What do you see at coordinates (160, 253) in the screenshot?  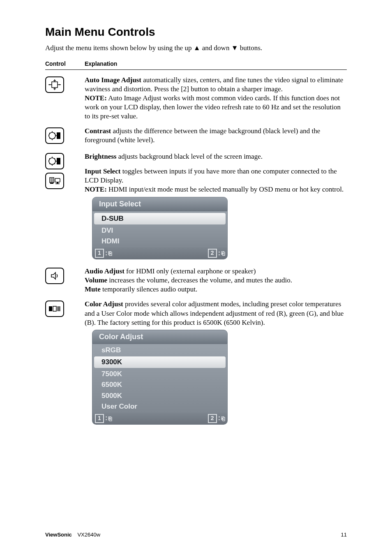 I see `osd-input-footer: 1:⎘ 2:⎗` at bounding box center [160, 253].